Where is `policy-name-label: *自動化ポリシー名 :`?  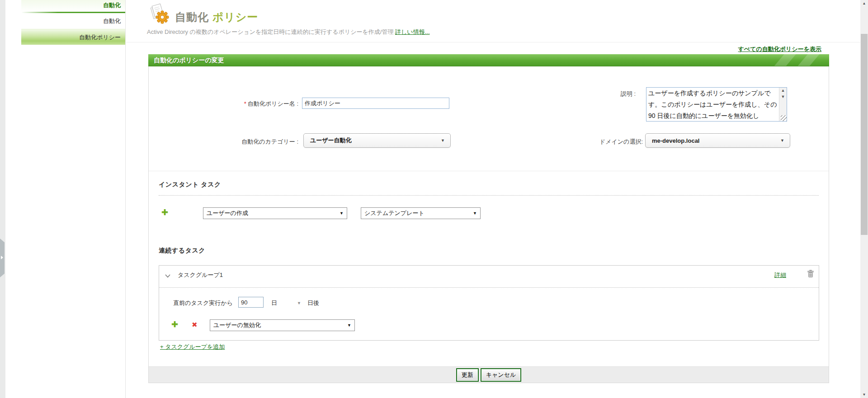 policy-name-label: *自動化ポリシー名 : is located at coordinates (223, 104).